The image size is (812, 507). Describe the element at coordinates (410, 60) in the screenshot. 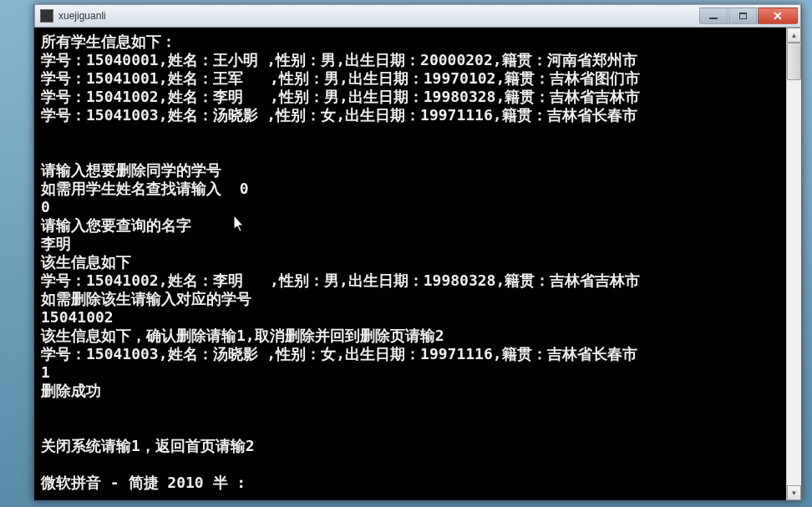

I see `student-row: 学号：15040001,姓名：王小明 ,性别：男,出生日期：20000202,籍…` at that location.